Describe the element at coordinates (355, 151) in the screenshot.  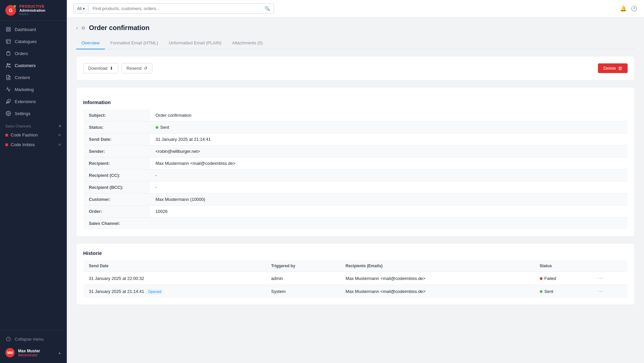
I see `info-row: Sender:<robin@willburger.net>` at that location.